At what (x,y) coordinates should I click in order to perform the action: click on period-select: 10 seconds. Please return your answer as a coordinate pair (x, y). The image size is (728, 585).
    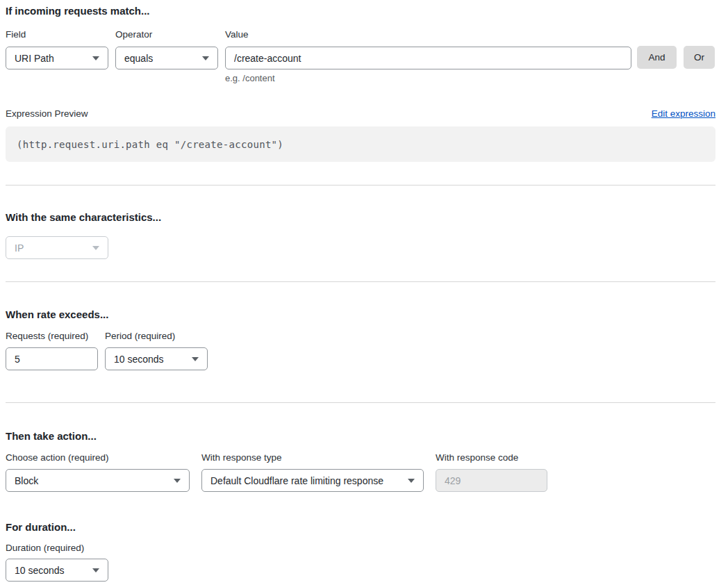
    Looking at the image, I should click on (156, 359).